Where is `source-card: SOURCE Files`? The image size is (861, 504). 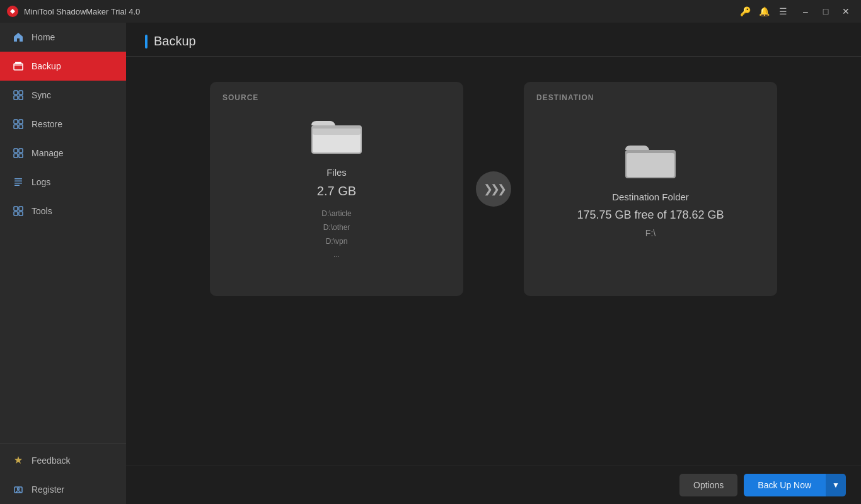
source-card: SOURCE Files is located at coordinates (337, 189).